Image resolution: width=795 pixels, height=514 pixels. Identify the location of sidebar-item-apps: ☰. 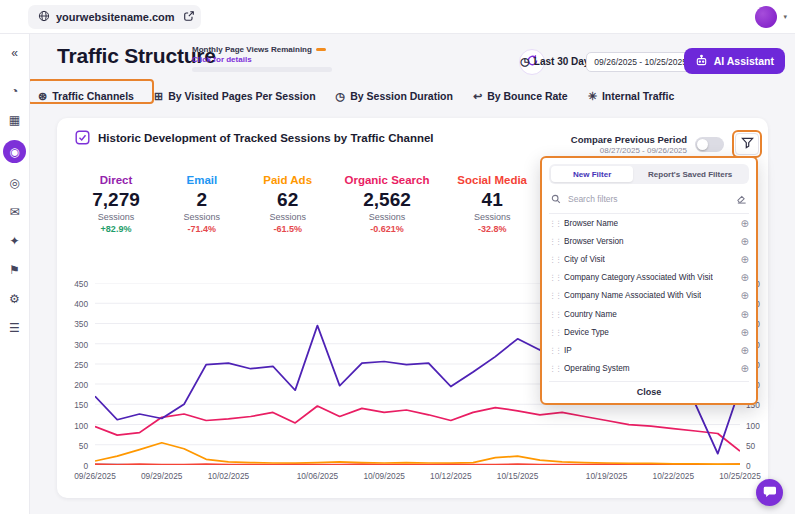
(15, 328).